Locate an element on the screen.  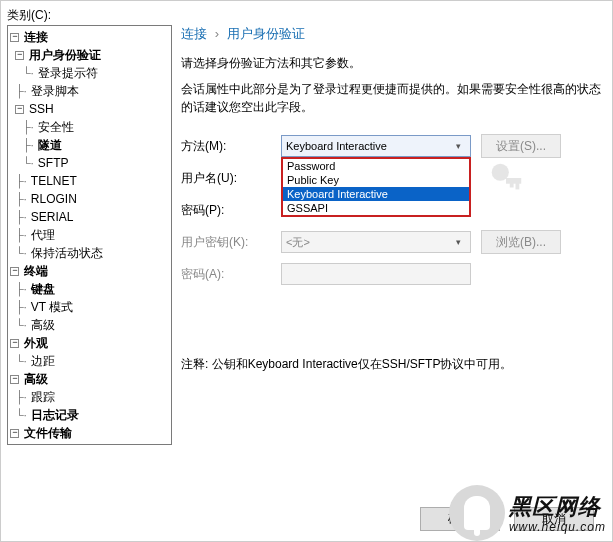
tree-terminal: 终端 is located at coordinates (36, 271).